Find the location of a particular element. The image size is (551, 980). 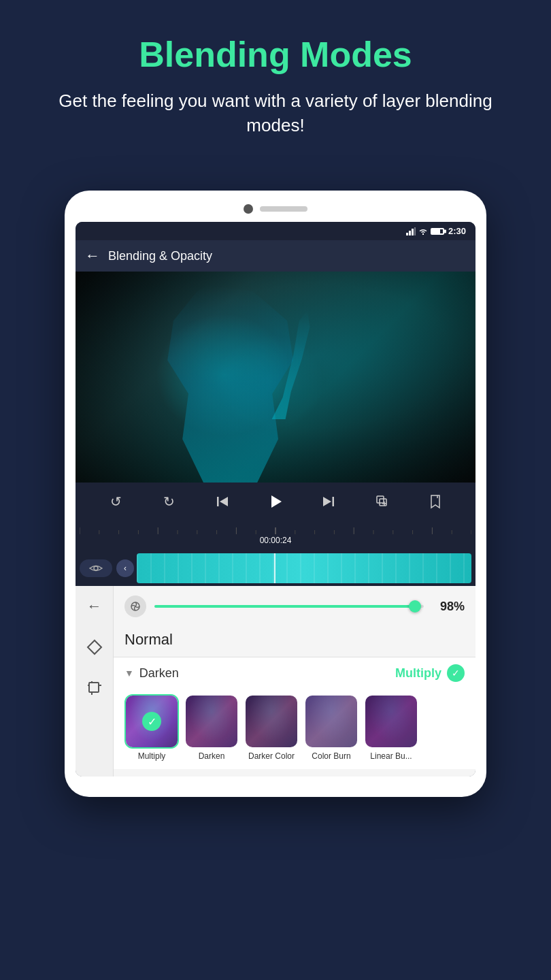

crop-tool-button is located at coordinates (95, 688).